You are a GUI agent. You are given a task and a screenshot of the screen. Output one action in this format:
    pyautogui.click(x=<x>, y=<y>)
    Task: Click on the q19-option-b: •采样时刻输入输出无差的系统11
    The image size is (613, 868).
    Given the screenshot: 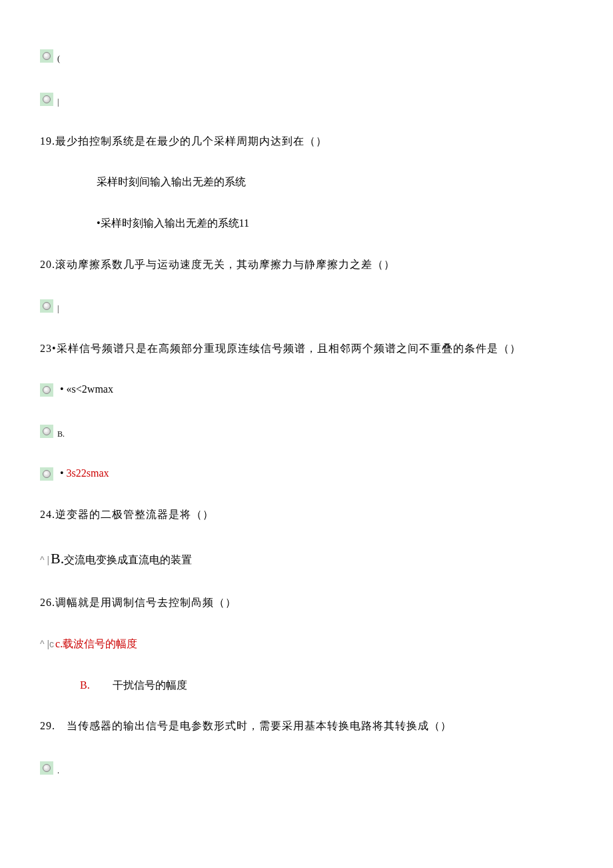 What is the action you would take?
    pyautogui.click(x=334, y=223)
    